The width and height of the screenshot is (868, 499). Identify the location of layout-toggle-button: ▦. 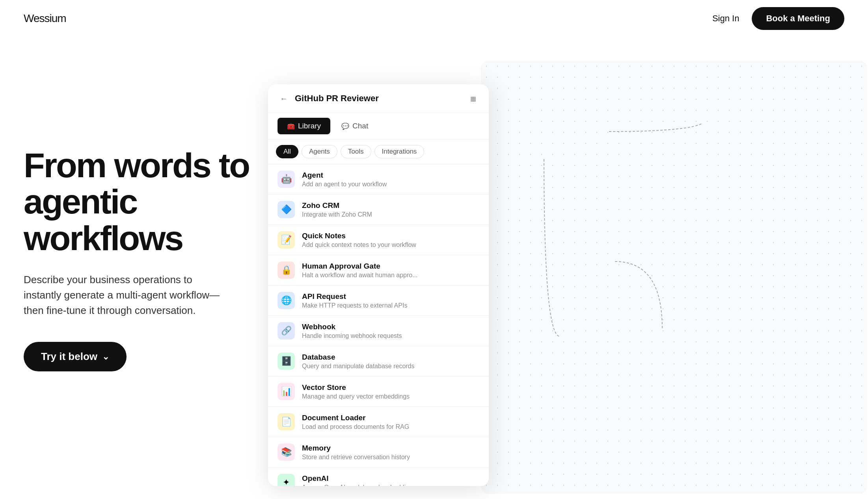
(473, 98).